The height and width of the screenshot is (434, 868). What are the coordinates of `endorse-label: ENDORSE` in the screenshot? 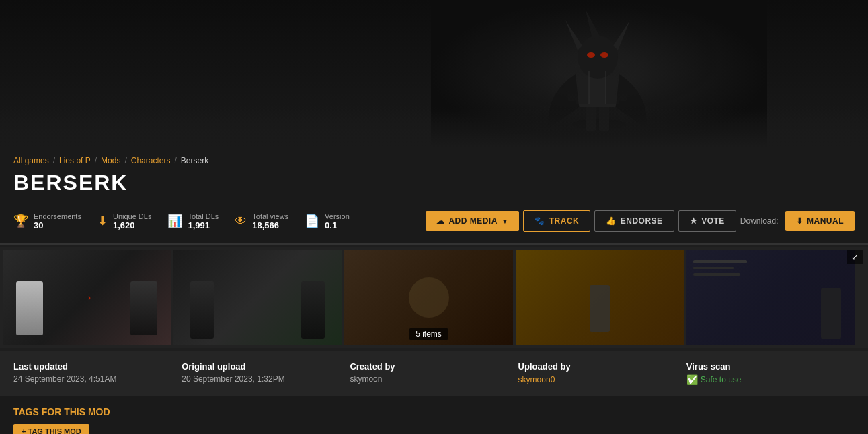 It's located at (641, 221).